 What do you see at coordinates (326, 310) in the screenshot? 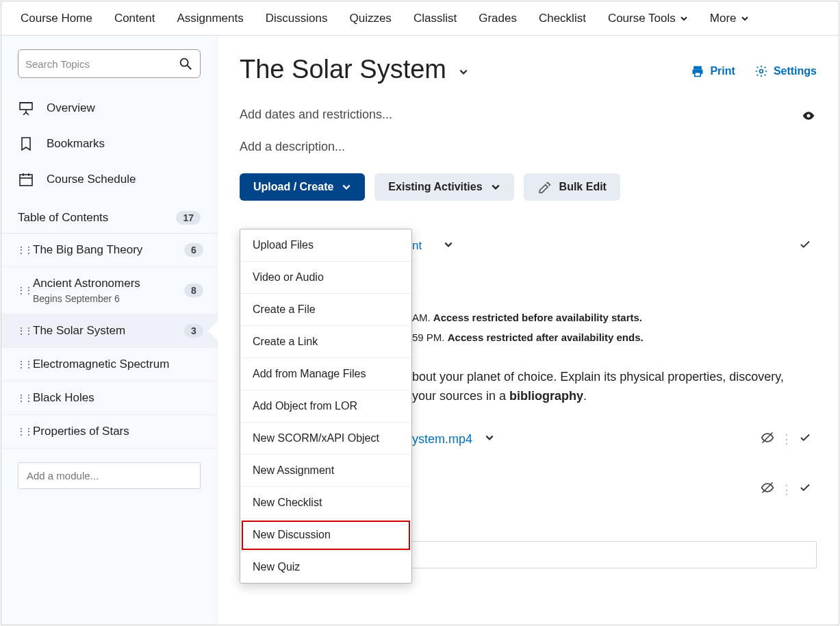
I see `menu-create-file: Create a File` at bounding box center [326, 310].